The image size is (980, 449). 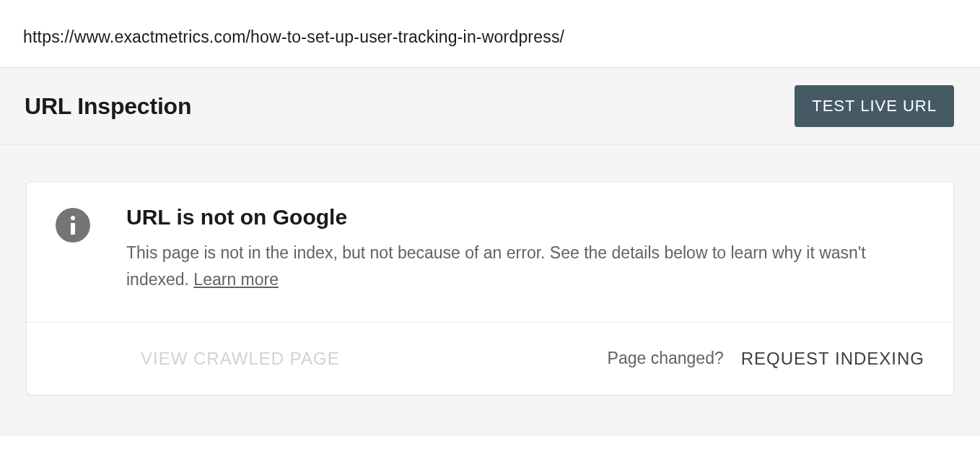 What do you see at coordinates (73, 225) in the screenshot?
I see `info-glyph-icon` at bounding box center [73, 225].